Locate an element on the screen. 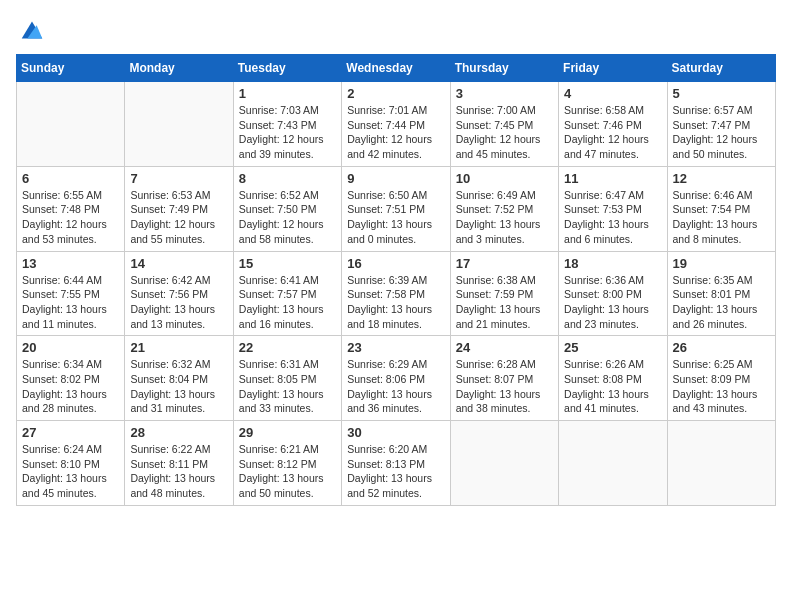 The image size is (792, 612). day-header-friday: Friday is located at coordinates (613, 68).